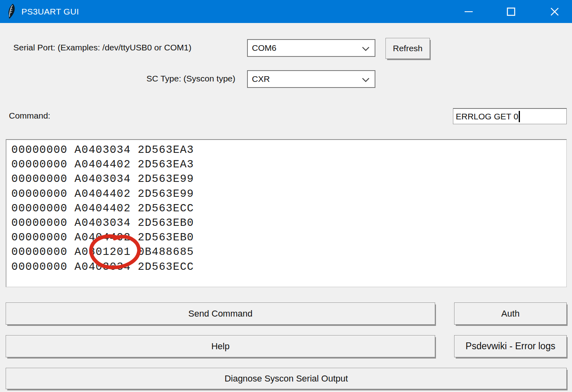 Image resolution: width=572 pixels, height=392 pixels. I want to click on diagnose-button-label: Diagnose Syscon Serial Output, so click(286, 379).